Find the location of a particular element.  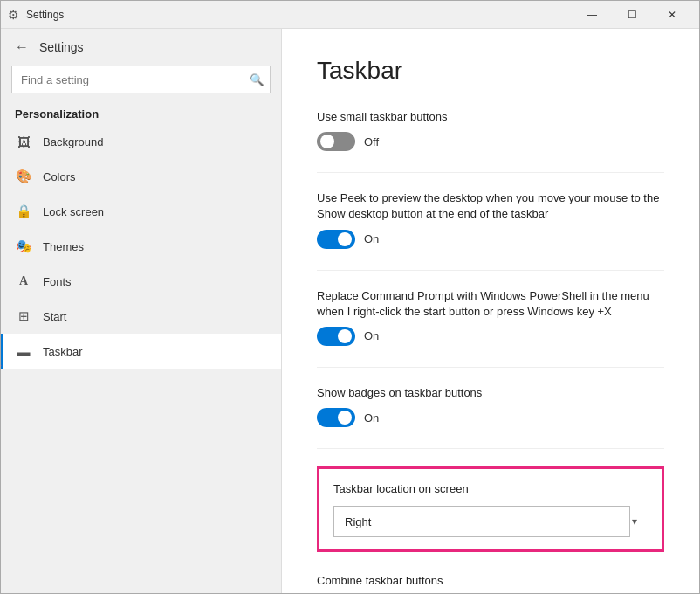

sidebar-item-background: 🖼 Background is located at coordinates (141, 142).